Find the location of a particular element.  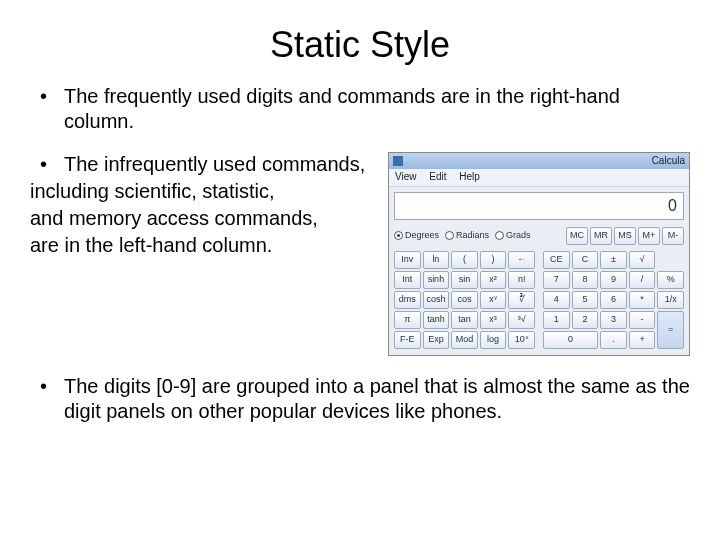

calc-titlebar: Calcula is located at coordinates (539, 161).